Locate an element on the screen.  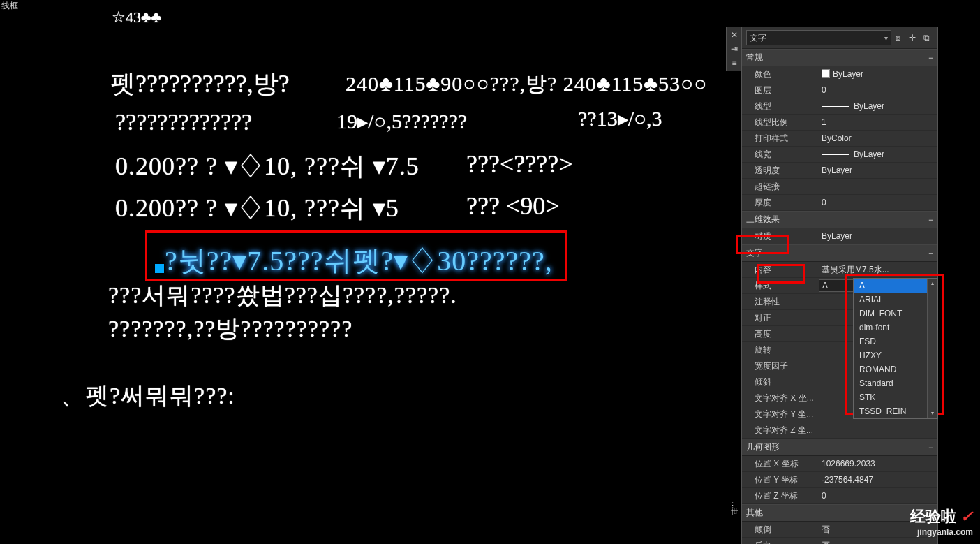
section-other: 其他− is located at coordinates (840, 513).